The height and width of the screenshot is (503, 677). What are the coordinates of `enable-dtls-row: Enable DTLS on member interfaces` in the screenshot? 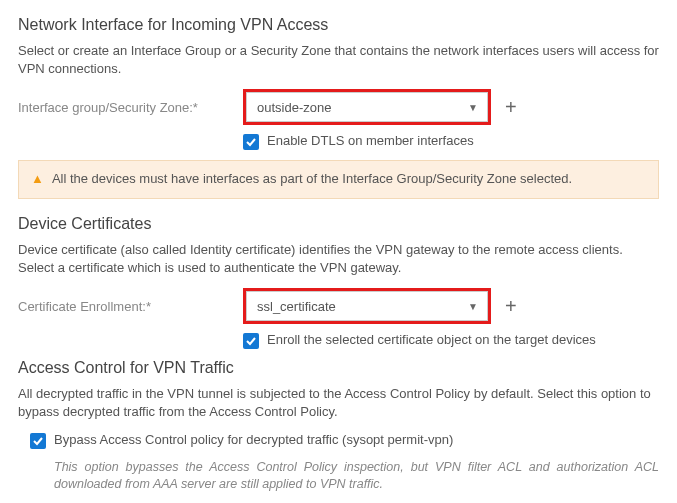 It's located at (451, 142).